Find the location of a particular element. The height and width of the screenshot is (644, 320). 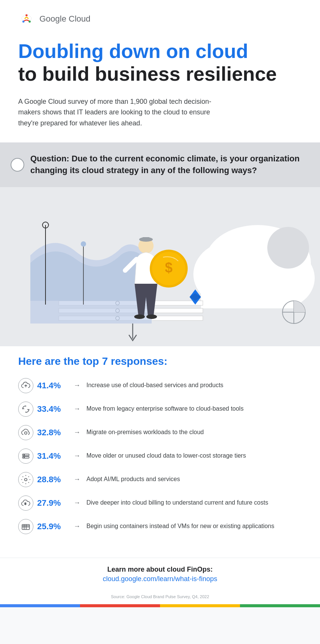

response-icon-cloud-up is located at coordinates (26, 386).